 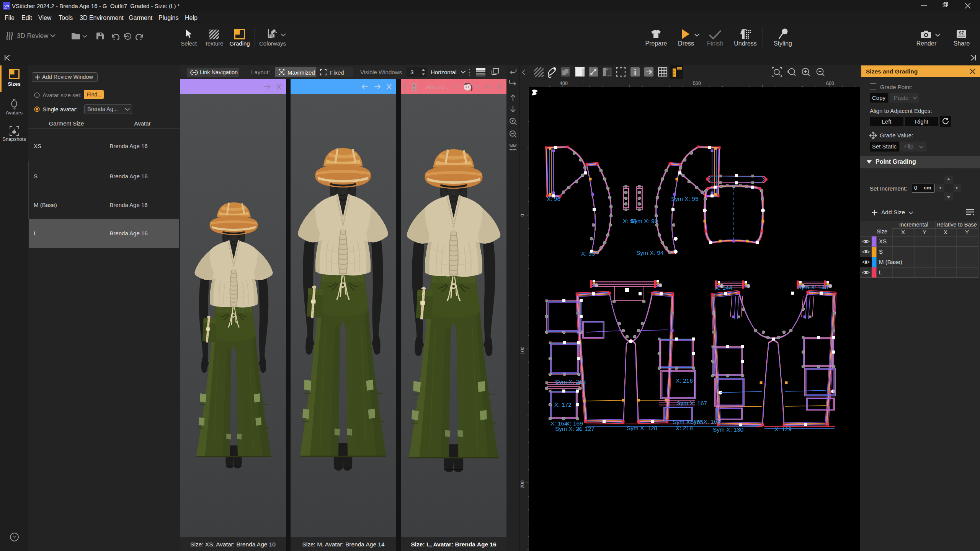 I want to click on svg-text: Arms D..., so click(x=438, y=86).